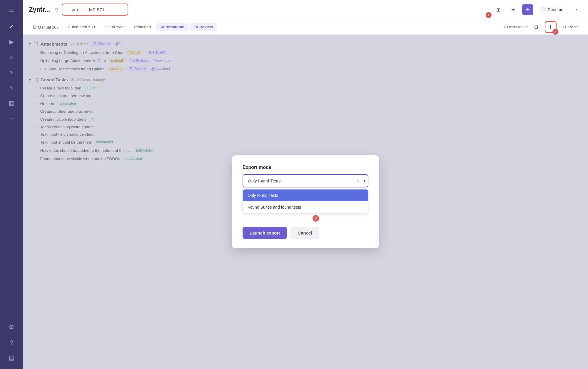 This screenshot has width=588, height=369. What do you see at coordinates (516, 27) in the screenshot?
I see `tests-found-count: 13 tests found` at bounding box center [516, 27].